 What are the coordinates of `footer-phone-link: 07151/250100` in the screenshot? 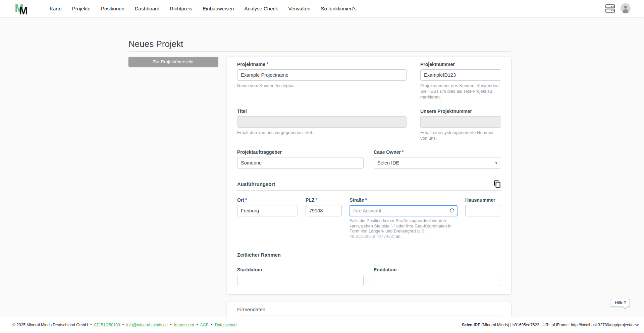 It's located at (107, 325).